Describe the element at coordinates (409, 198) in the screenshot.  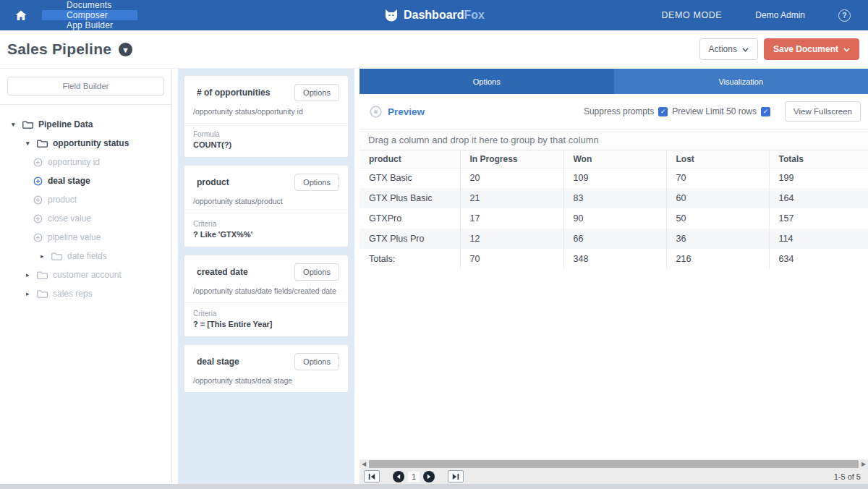
I see `table-cell: GTX Plus Basic` at that location.